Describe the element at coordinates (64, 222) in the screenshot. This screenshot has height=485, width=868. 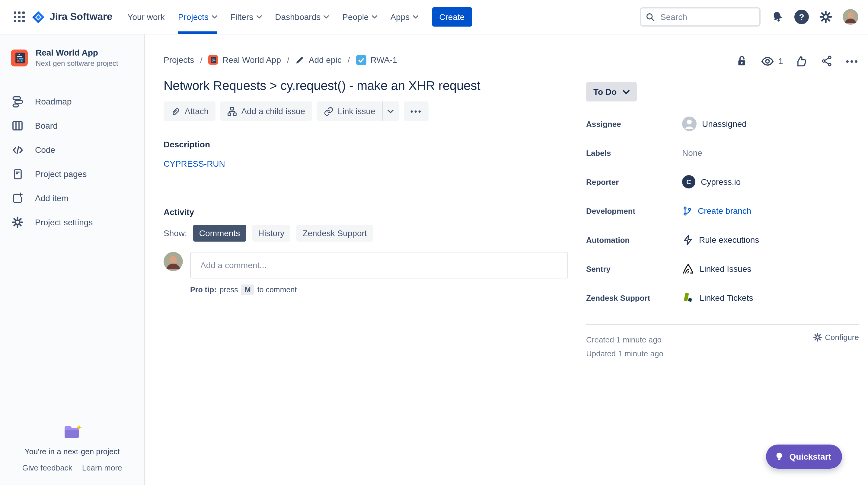
I see `sidebar-item-label: Project settings` at that location.